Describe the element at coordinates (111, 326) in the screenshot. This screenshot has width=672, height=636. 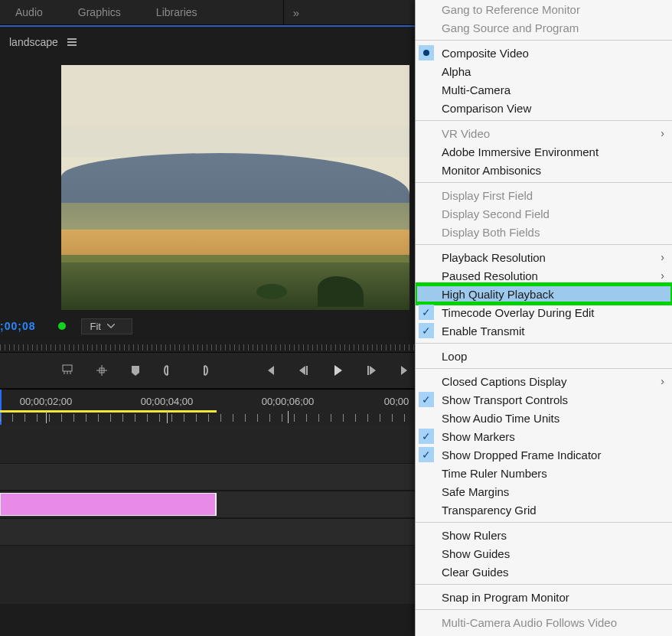
I see `chevron-down-icon` at that location.